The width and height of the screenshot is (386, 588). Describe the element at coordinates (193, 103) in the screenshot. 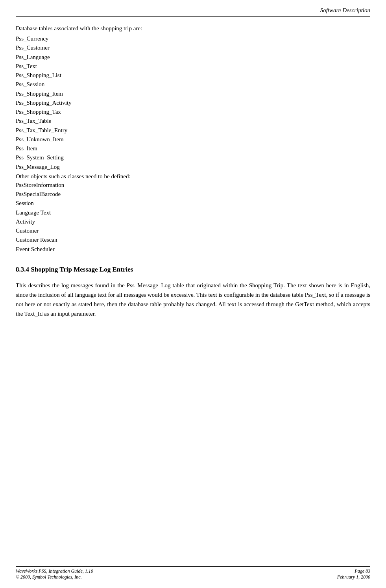

I see `db-table-item: Pss_Shopping_Activity` at that location.